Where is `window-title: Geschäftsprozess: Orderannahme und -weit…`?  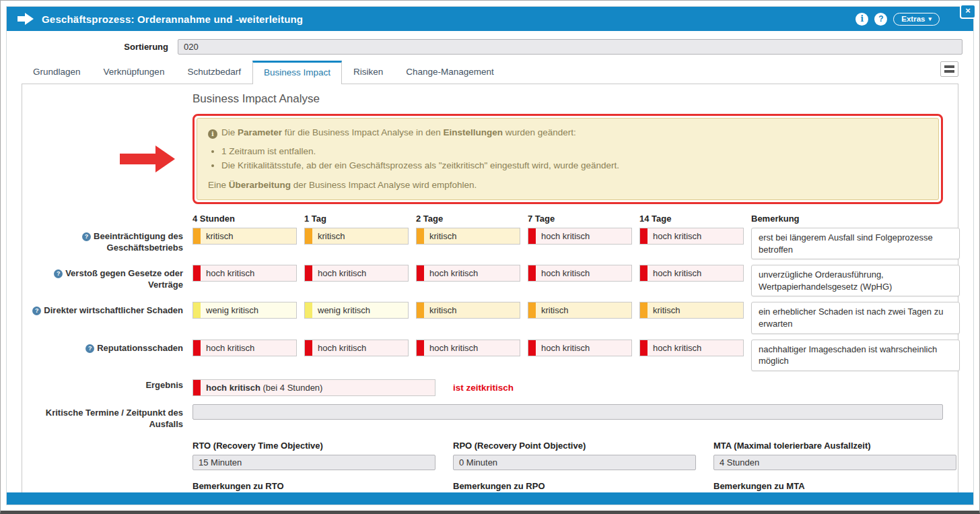
window-title: Geschäftsprozess: Orderannahme und -weit… is located at coordinates (172, 19).